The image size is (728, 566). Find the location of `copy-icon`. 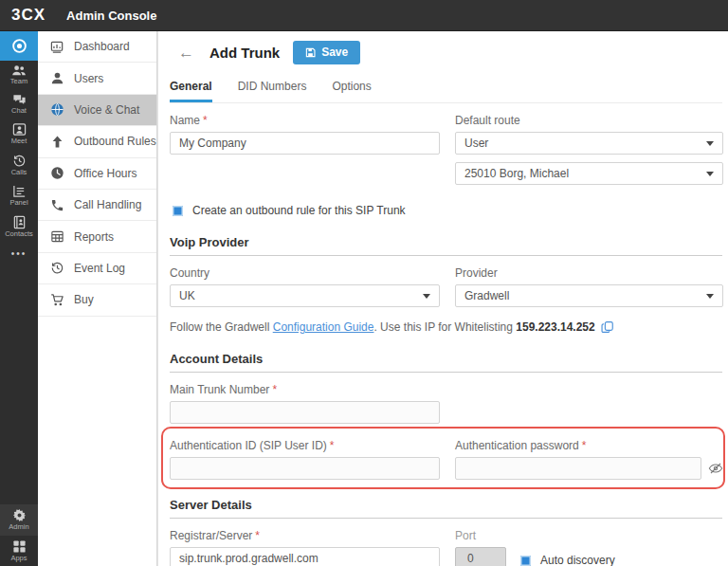

copy-icon is located at coordinates (608, 327).